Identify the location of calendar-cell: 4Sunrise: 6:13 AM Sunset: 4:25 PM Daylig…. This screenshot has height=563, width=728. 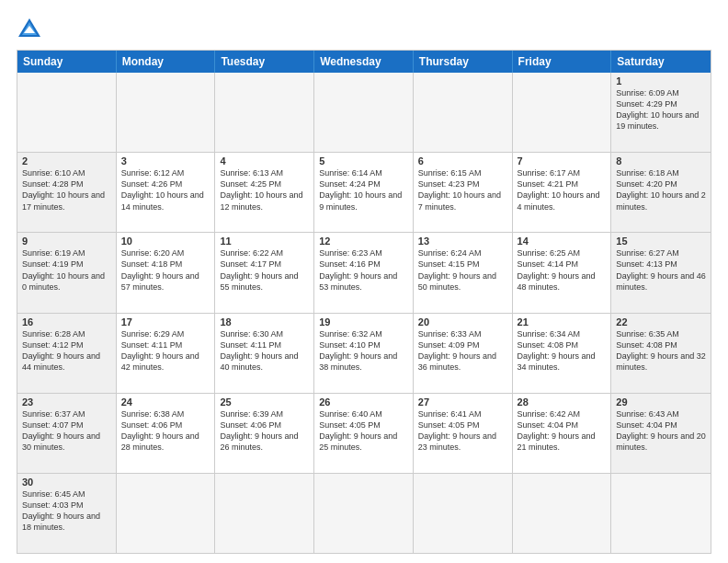
(265, 192).